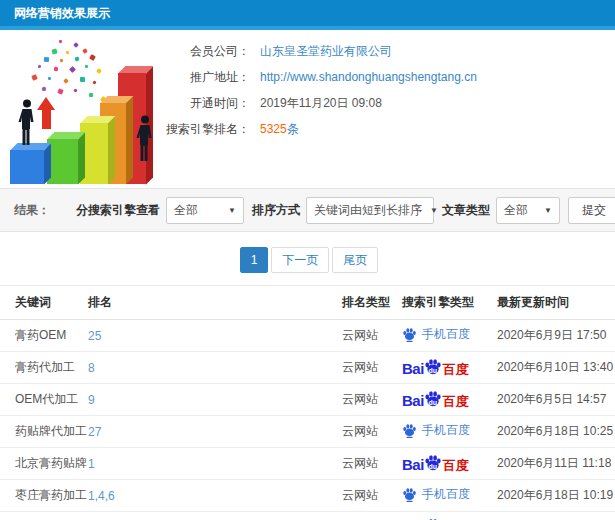  Describe the element at coordinates (450, 303) in the screenshot. I see `col-engine-type: 搜索引擎类型` at that location.